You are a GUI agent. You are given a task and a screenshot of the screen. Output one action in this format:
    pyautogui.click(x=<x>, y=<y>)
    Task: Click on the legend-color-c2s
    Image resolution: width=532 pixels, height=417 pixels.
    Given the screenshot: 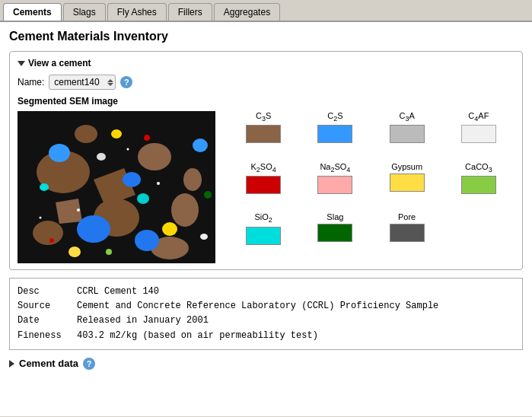 What is the action you would take?
    pyautogui.click(x=335, y=134)
    